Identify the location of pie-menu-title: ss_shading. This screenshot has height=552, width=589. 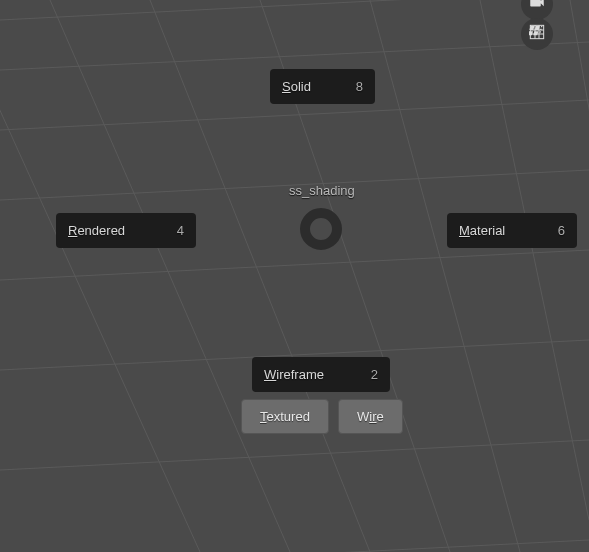
(322, 190).